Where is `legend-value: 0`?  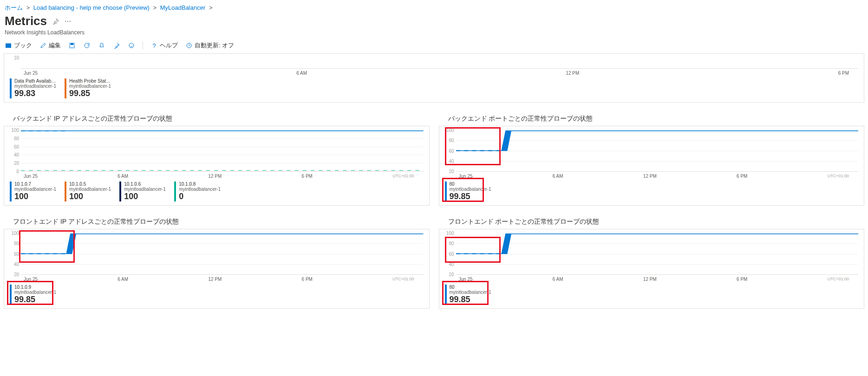 legend-value: 0 is located at coordinates (200, 197).